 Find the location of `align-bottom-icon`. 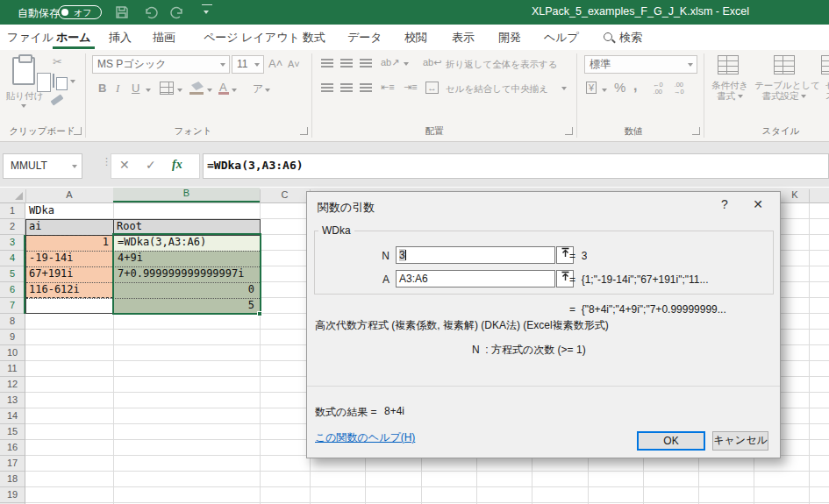

align-bottom-icon is located at coordinates (366, 63).